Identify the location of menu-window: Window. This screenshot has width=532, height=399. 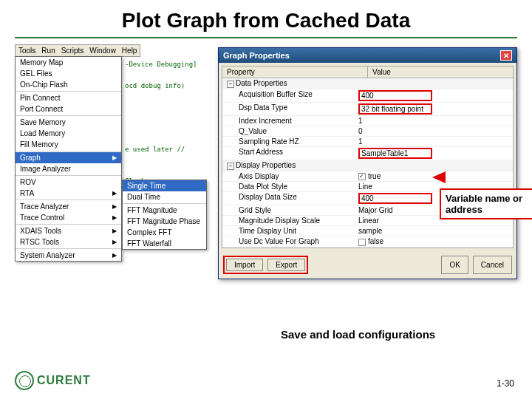
(103, 50).